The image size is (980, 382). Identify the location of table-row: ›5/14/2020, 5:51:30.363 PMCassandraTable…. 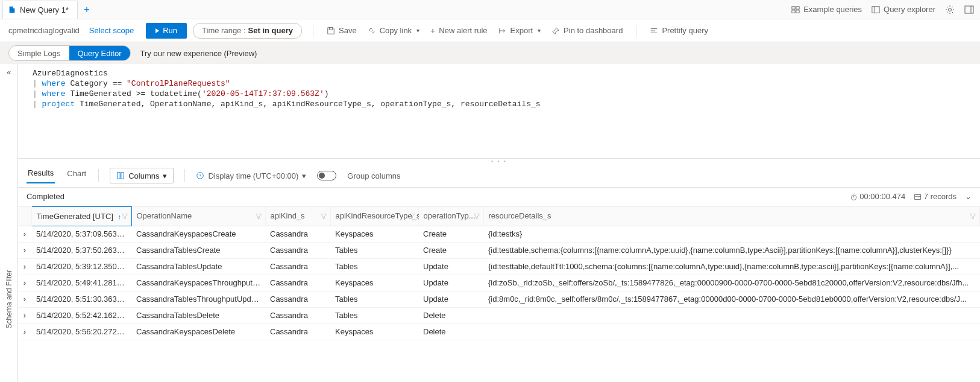
(499, 299).